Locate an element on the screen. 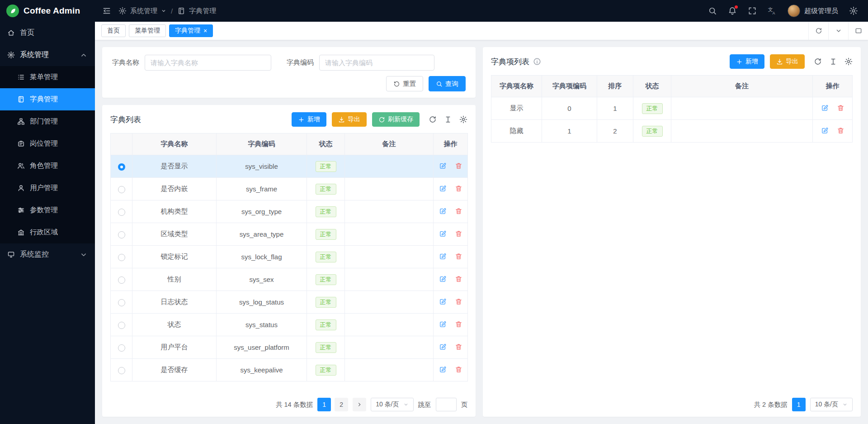 Image resolution: width=868 pixels, height=424 pixels. dict-name-input is located at coordinates (208, 62).